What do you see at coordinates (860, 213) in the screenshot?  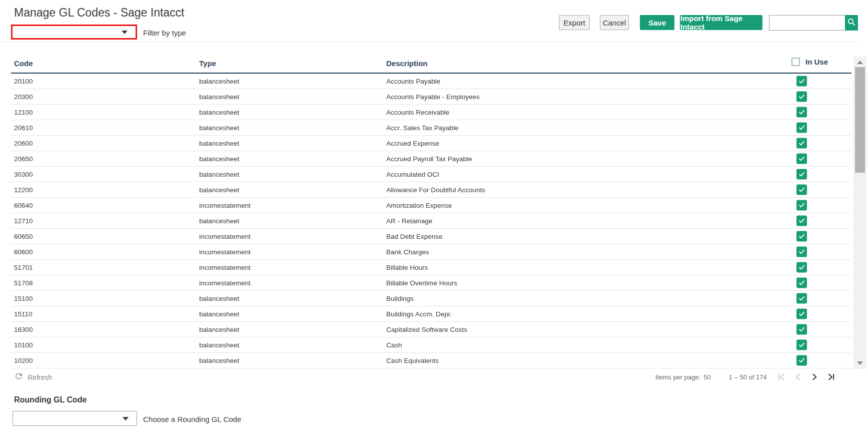 I see `table-scrollbar` at bounding box center [860, 213].